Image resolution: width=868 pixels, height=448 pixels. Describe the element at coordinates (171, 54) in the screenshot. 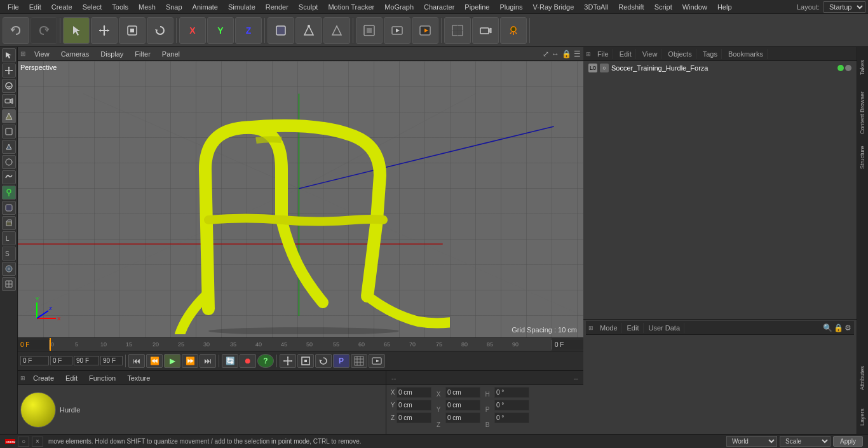

I see `vp-menu-panel: Panel` at that location.